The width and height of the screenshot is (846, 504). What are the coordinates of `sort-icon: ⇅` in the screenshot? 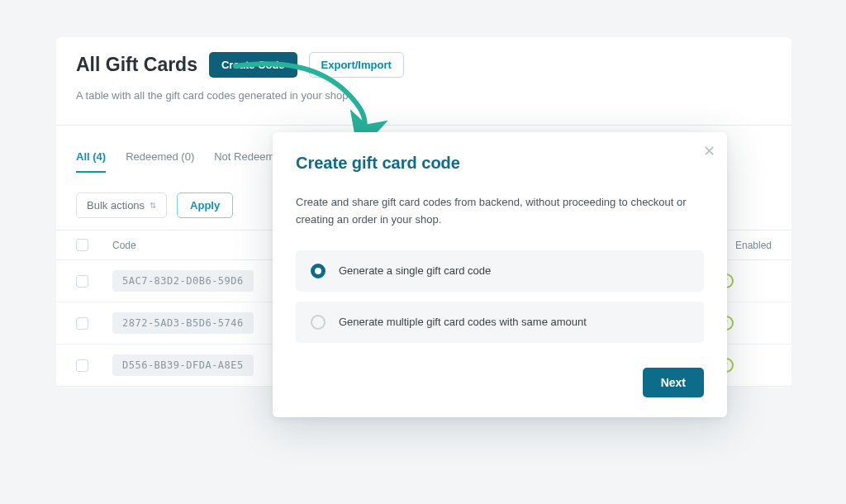 It's located at (153, 206).